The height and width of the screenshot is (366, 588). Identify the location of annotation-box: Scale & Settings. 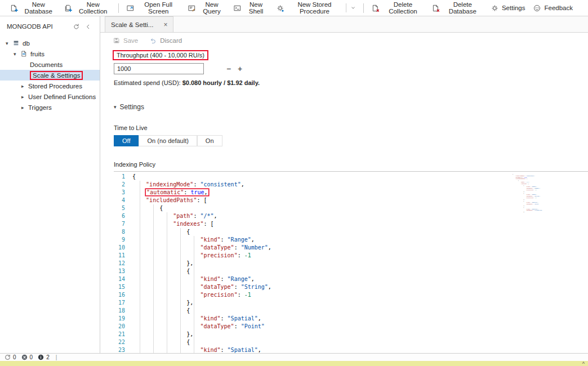
(56, 75).